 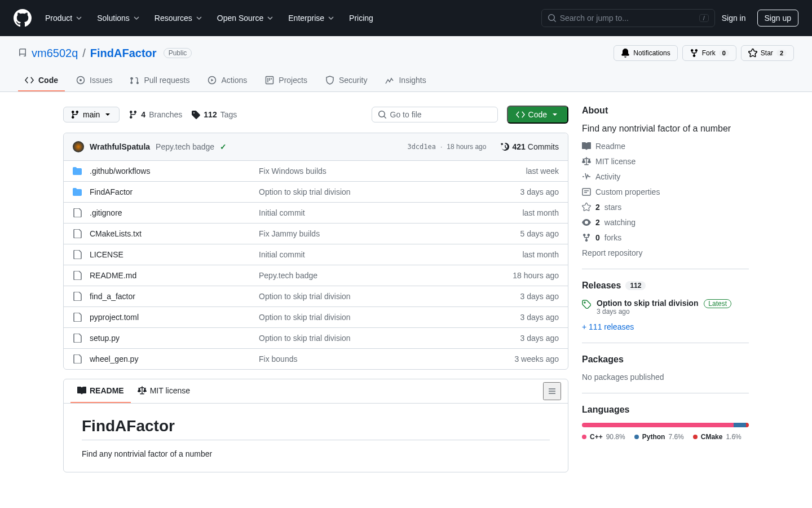 I want to click on file-name-link: wheel_gen.py, so click(x=174, y=359).